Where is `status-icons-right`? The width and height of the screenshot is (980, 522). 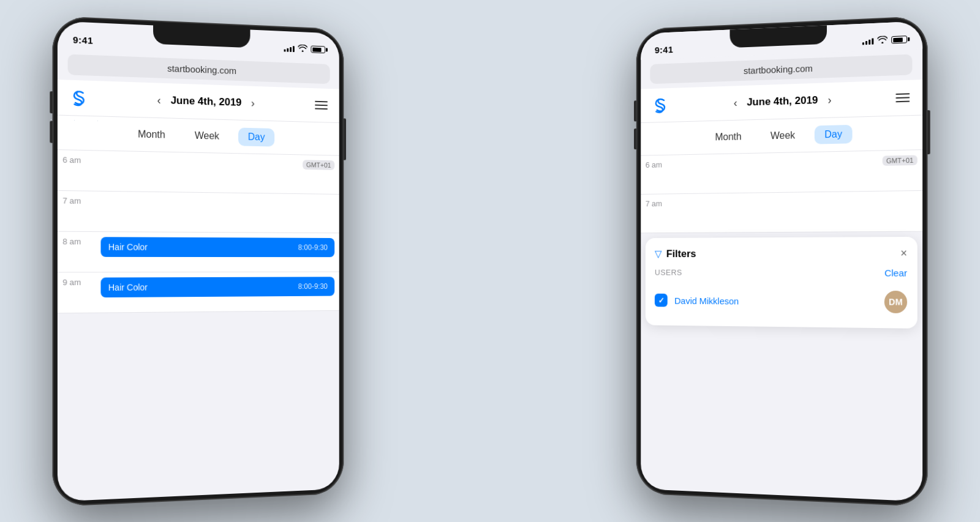
status-icons-right is located at coordinates (884, 40).